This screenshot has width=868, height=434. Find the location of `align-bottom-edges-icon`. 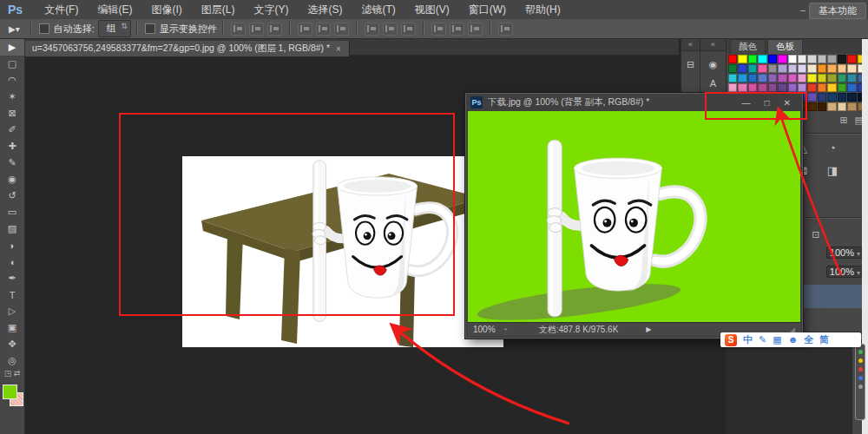

align-bottom-edges-icon is located at coordinates (274, 30).